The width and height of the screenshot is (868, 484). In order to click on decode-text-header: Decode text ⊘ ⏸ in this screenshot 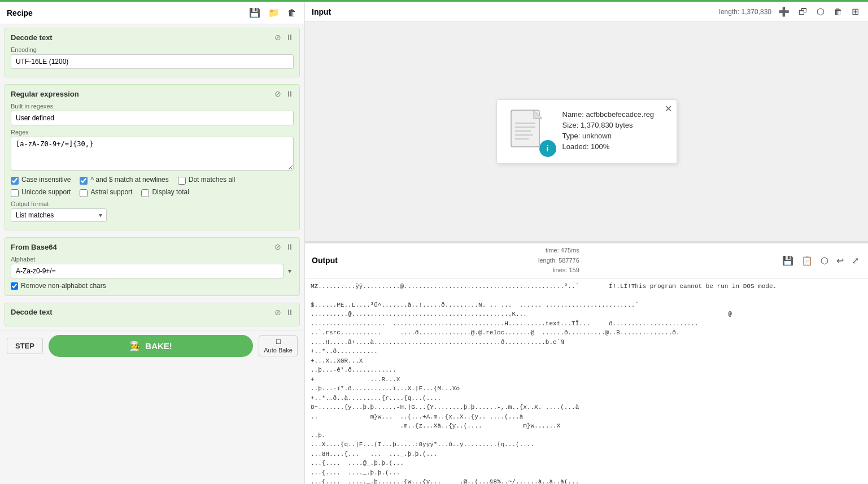, I will do `click(152, 37)`.